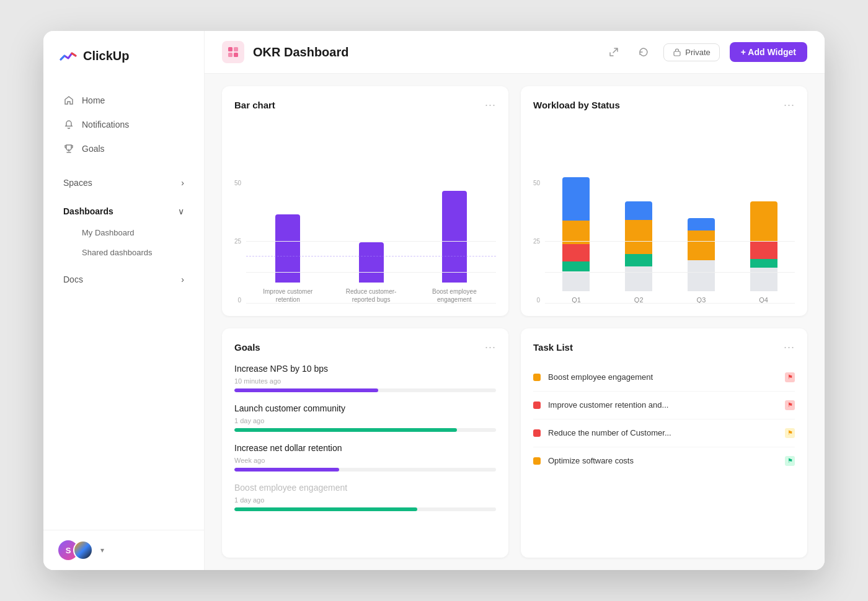 The image size is (868, 601). I want to click on logo: ClickUp, so click(124, 64).